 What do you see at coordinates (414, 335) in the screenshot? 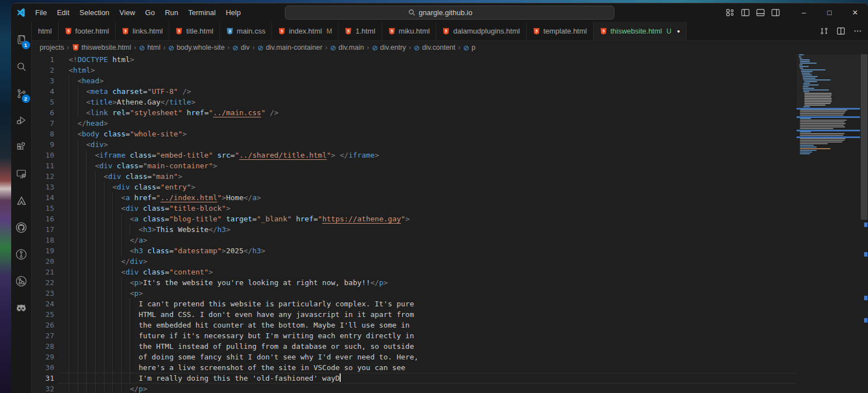
I see `code-line: 27future if it's necessary but I'm writi…` at bounding box center [414, 335].